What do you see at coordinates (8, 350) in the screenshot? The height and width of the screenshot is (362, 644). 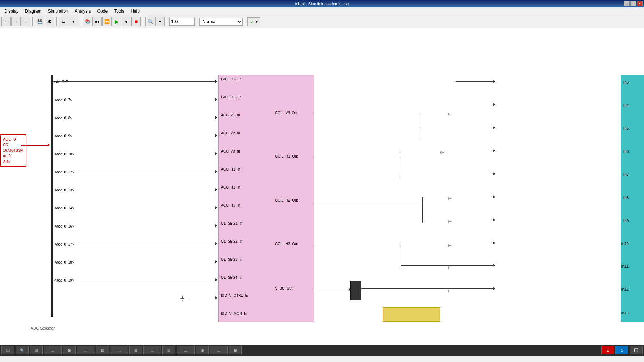 I see `taskbar-btn-1: ❑` at bounding box center [8, 350].